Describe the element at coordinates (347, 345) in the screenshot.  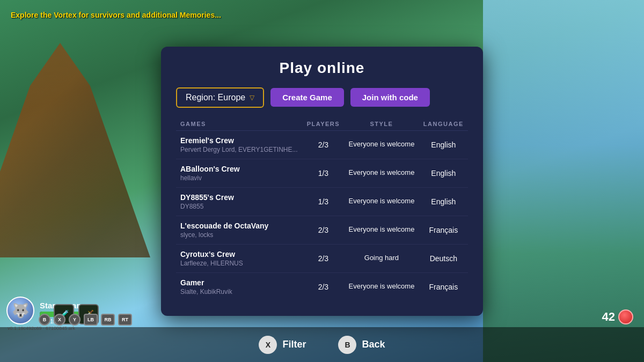
I see `back-button-icon: B` at that location.